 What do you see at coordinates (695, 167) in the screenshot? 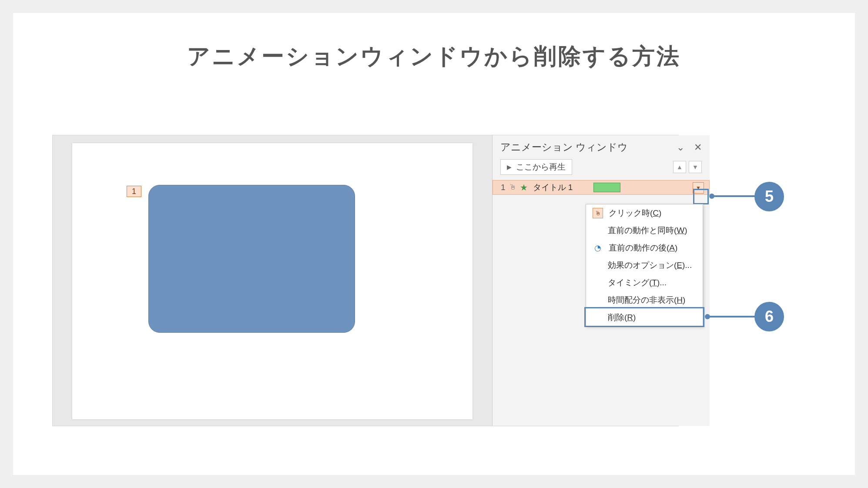
I see `move-down-button: ▼` at bounding box center [695, 167].